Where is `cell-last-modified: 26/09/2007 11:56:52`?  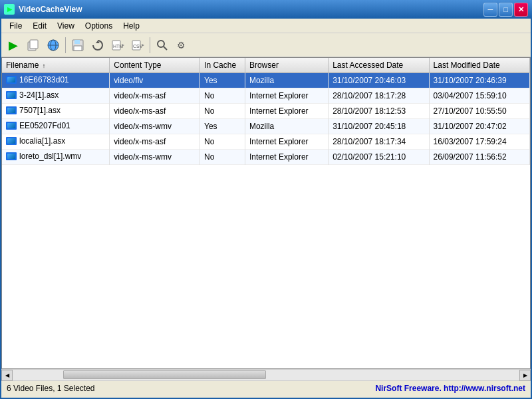
cell-last-modified: 26/09/2007 11:56:52 is located at coordinates (479, 157).